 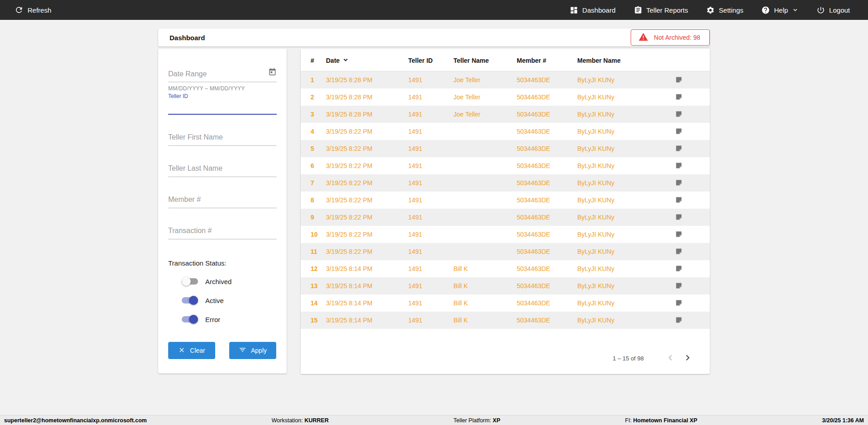 I want to click on col-header-member-number: Member #, so click(x=543, y=60).